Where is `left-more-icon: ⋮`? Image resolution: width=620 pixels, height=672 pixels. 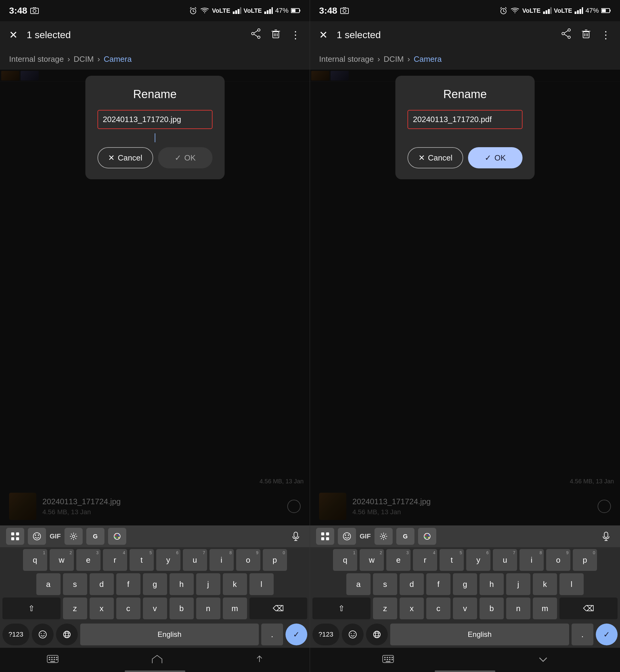 left-more-icon: ⋮ is located at coordinates (295, 35).